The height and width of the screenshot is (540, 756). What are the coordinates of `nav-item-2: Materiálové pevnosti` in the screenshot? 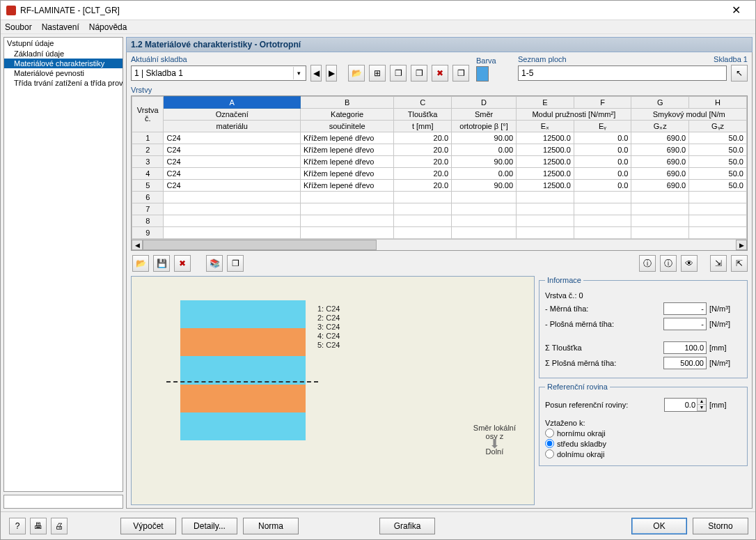 It's located at (63, 73).